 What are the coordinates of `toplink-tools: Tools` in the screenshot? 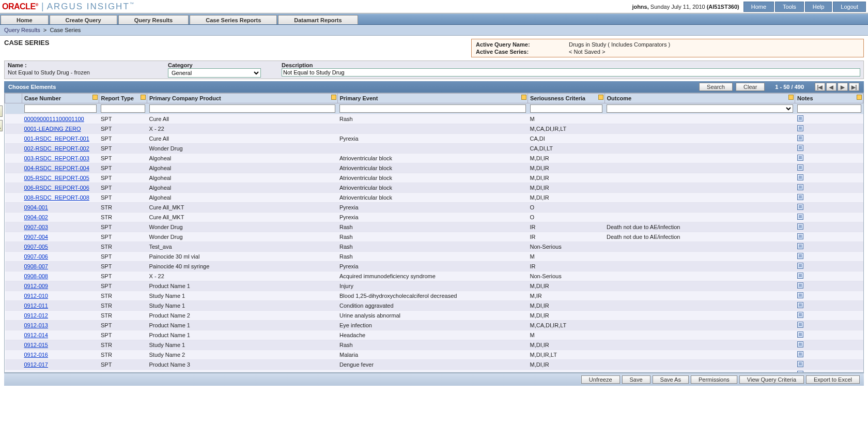 It's located at (789, 7).